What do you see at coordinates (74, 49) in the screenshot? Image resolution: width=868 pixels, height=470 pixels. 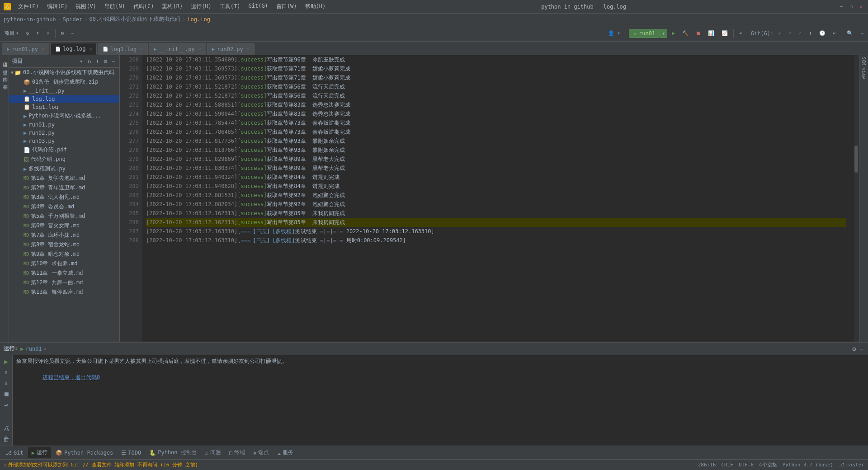 I see `tab-log: 📄 log.log ✕` at bounding box center [74, 49].